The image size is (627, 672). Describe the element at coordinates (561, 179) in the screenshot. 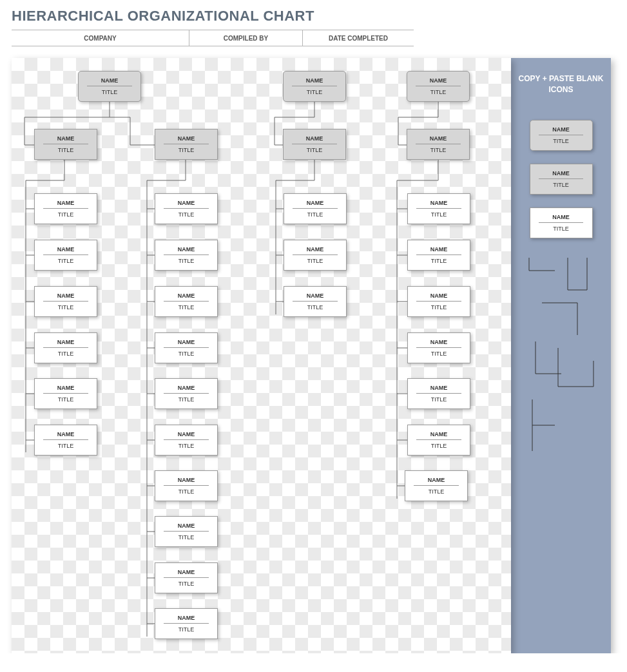

I see `blank-icon-square-grey: NAME TITLE` at that location.